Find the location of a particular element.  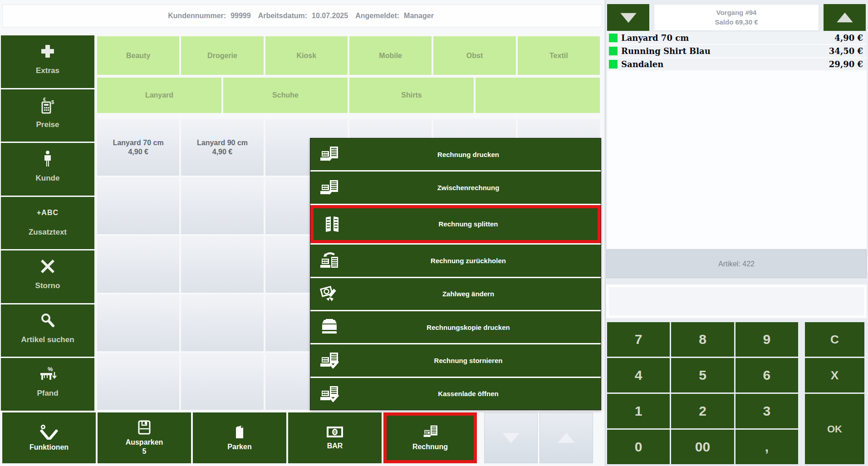

key-0: 0 is located at coordinates (638, 447).